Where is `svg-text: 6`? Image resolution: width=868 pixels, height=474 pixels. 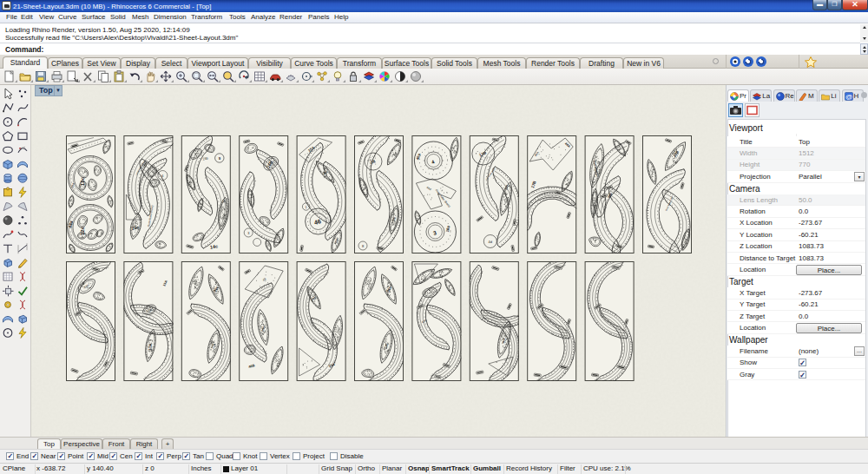 svg-text: 6 is located at coordinates (162, 176).